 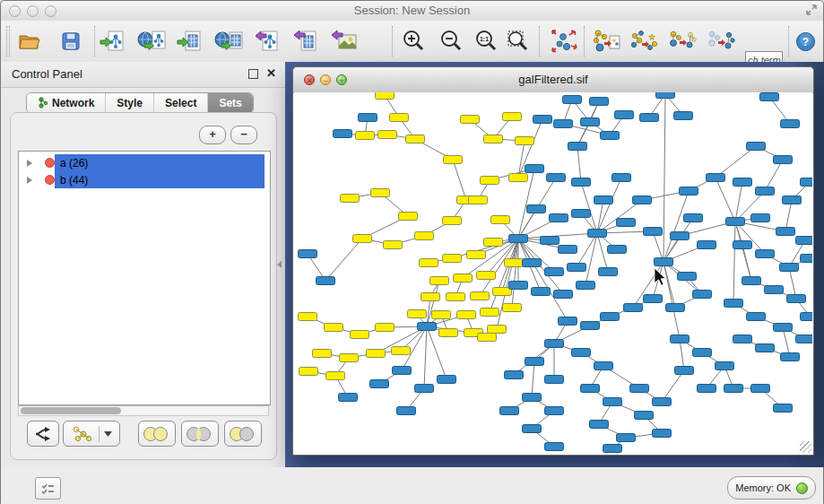 What do you see at coordinates (805, 41) in the screenshot?
I see `help-button: ?` at bounding box center [805, 41].